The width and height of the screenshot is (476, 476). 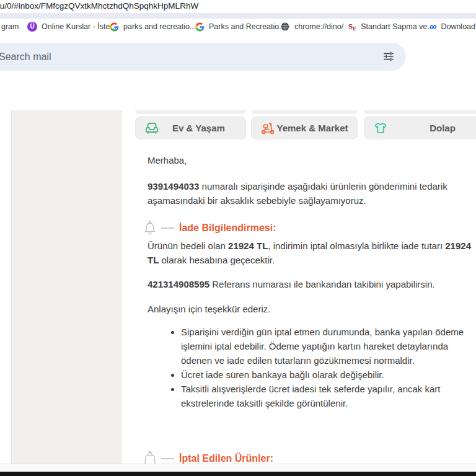 What do you see at coordinates (311, 253) in the screenshot?
I see `refund-info-text: Ürünün bedeli olan 21924 TL, indirimin i…` at bounding box center [311, 253].